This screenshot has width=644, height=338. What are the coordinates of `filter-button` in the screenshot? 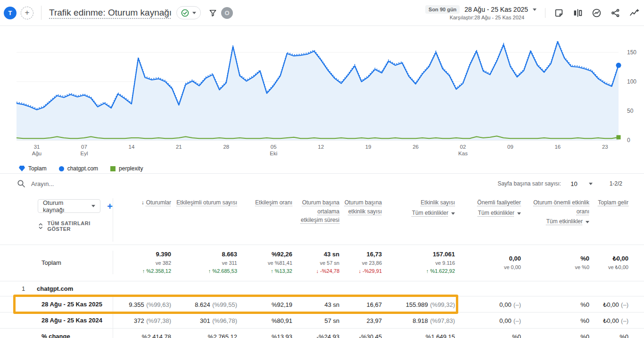 It's located at (213, 13).